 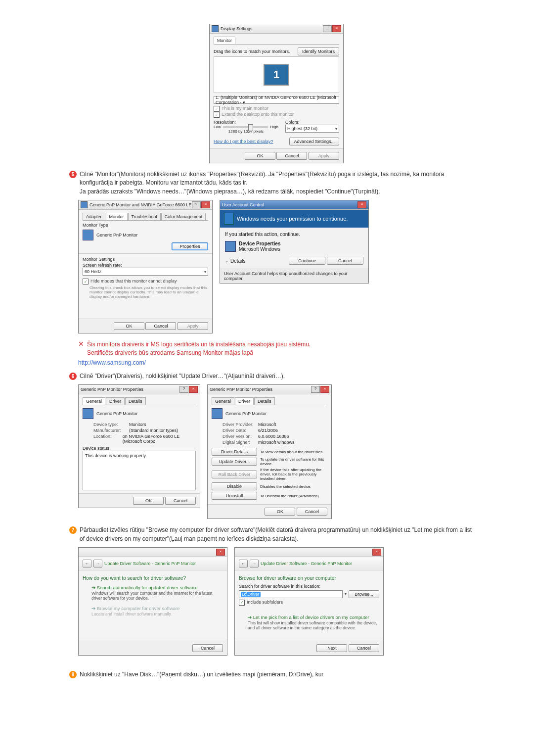 What do you see at coordinates (292, 219) in the screenshot?
I see `uac-permission-text: Windows needs your permission to contion…` at bounding box center [292, 219].